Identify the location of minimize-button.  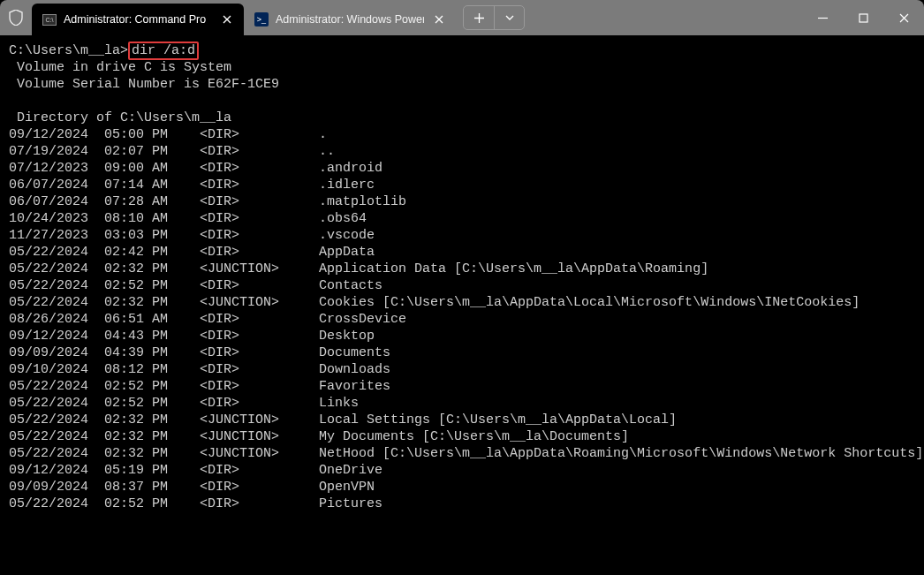
(822, 18).